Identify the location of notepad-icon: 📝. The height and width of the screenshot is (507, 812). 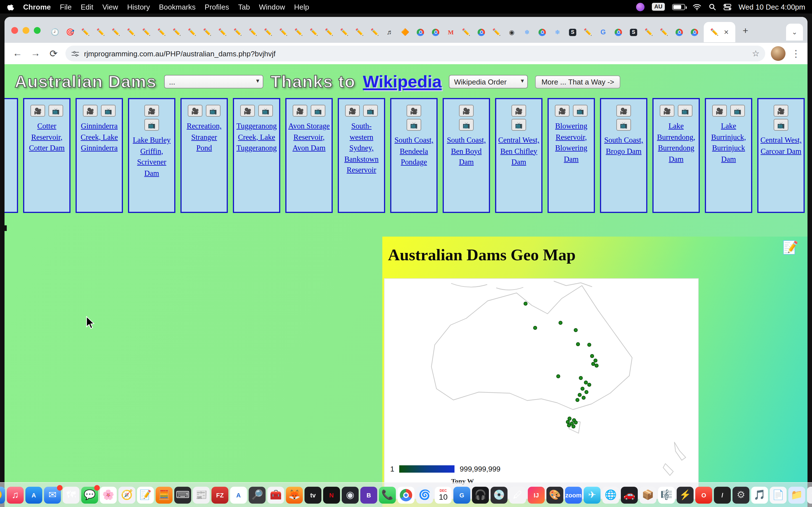
(791, 247).